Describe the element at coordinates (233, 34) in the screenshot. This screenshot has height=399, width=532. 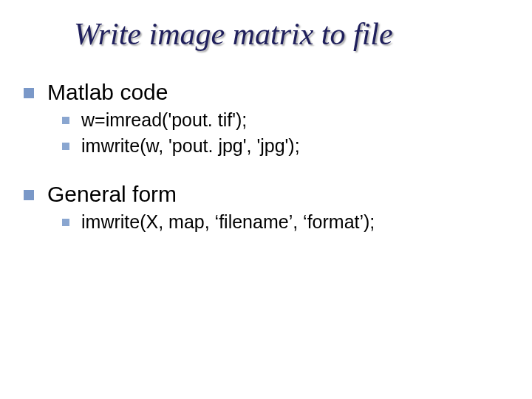
I see `slide-title: Write image matrix to file` at that location.